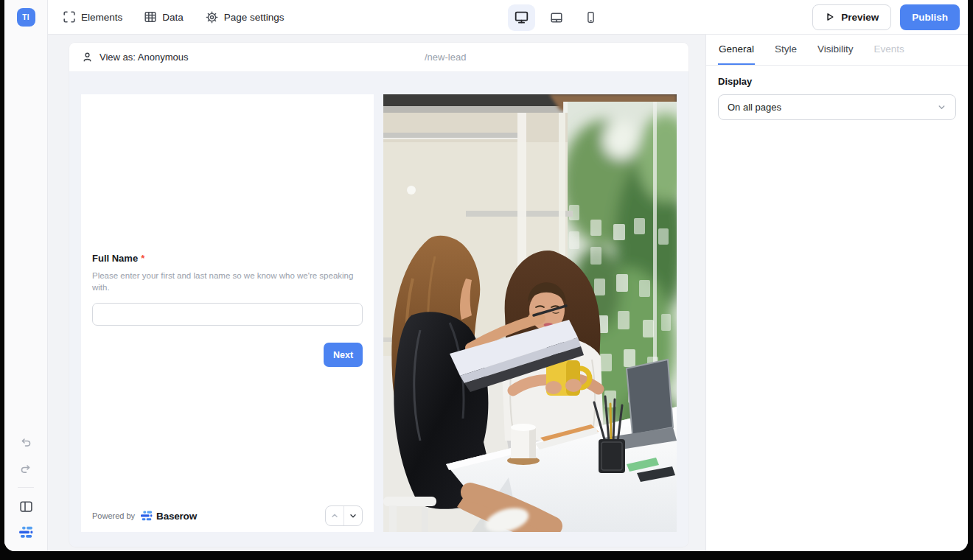 The image size is (973, 560). What do you see at coordinates (26, 469) in the screenshot?
I see `redo-icon` at bounding box center [26, 469].